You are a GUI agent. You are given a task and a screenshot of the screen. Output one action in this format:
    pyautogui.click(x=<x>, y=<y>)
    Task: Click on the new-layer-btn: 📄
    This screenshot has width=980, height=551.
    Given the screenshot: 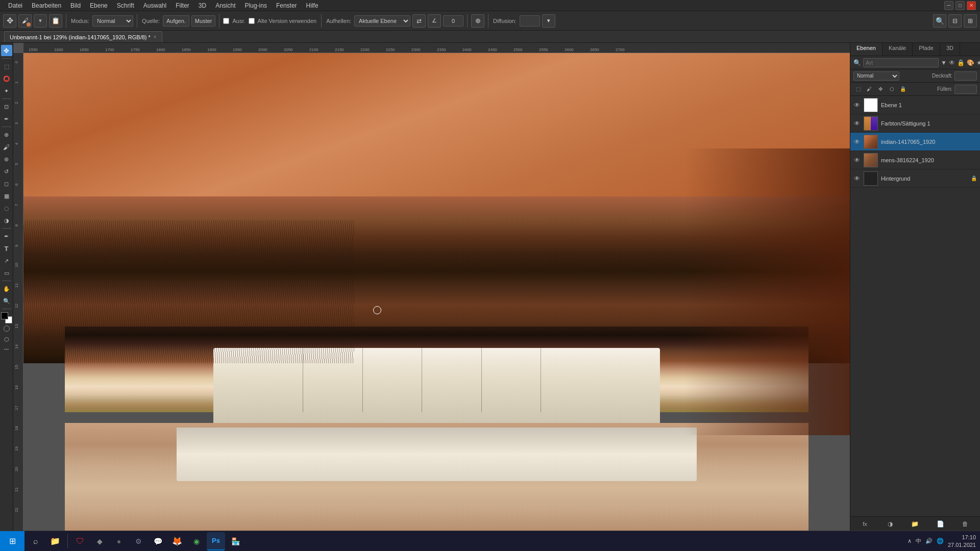 What is the action you would take?
    pyautogui.click(x=940, y=524)
    